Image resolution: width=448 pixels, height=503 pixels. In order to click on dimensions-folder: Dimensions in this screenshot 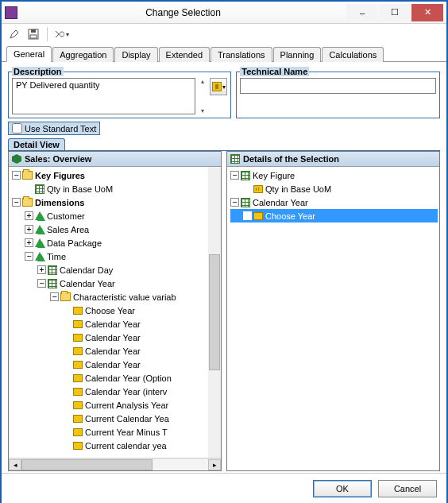, I will do `click(60, 203)`.